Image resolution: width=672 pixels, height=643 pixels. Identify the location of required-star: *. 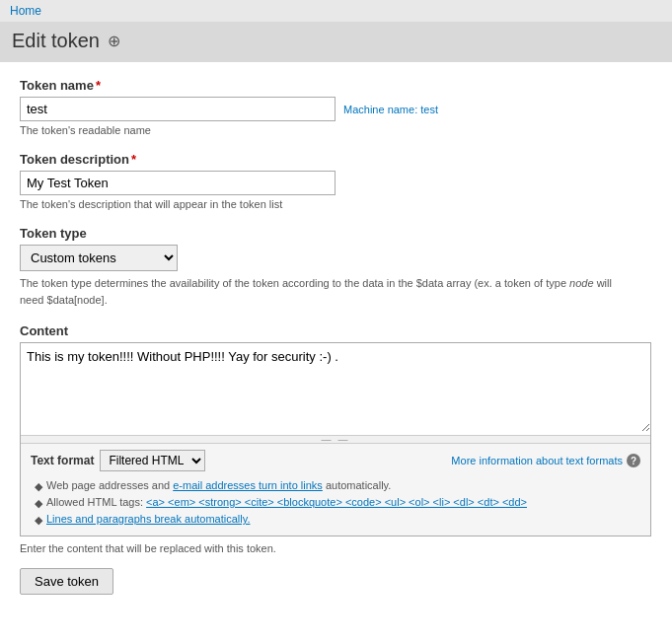
(99, 85).